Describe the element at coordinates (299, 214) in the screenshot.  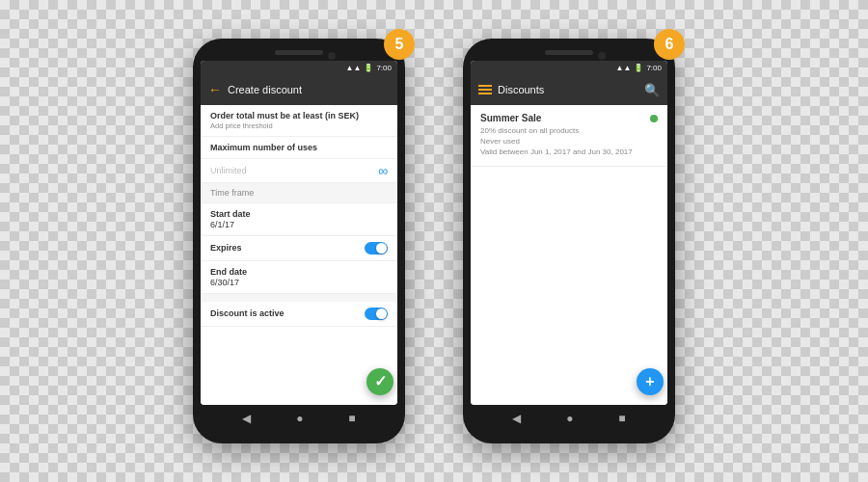
I see `start-date-label: Start date` at that location.